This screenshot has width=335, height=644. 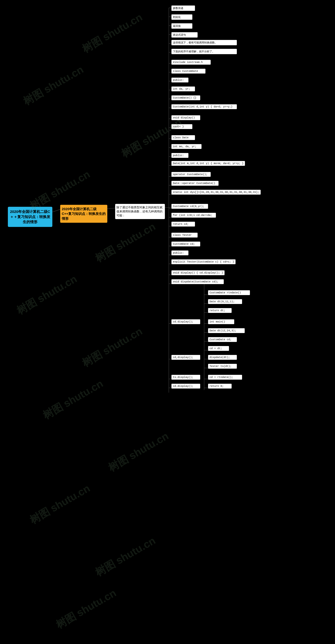 I want to click on code-node-customdate-cd: CustomDate cd(0,yr);, so click(x=190, y=206).